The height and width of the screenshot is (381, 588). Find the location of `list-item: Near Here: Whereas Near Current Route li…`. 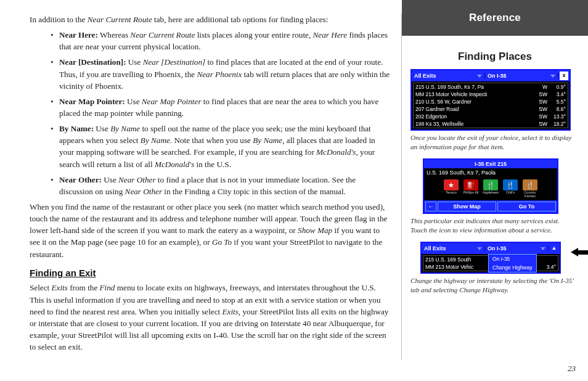

list-item: Near Here: Whereas Near Current Route li… is located at coordinates (221, 41).